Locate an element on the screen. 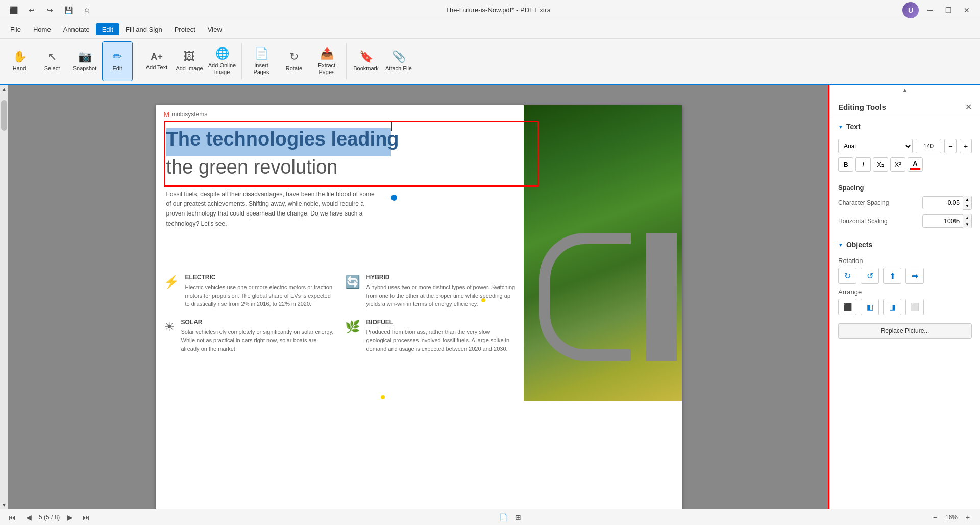 Image resolution: width=980 pixels, height=525 pixels. character-spacing-row: Character Spacing ▲ ▼ is located at coordinates (905, 203).